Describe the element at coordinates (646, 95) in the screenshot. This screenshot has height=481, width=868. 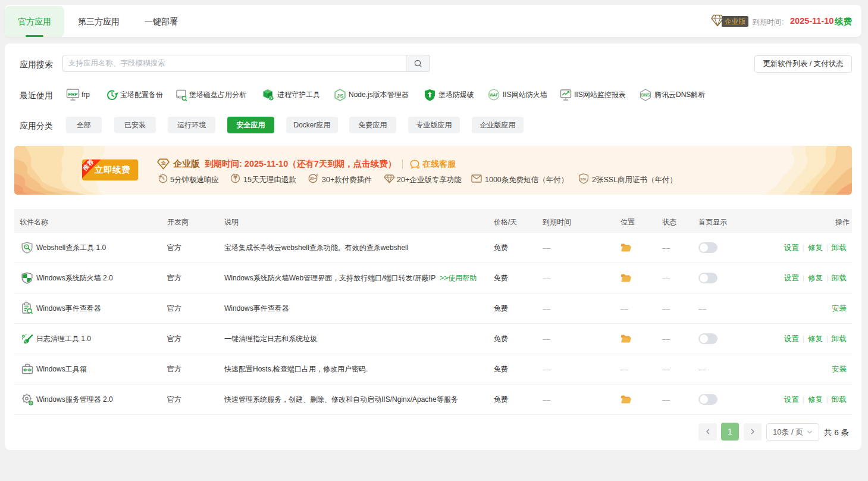
I see `svg-text: DNS` at that location.